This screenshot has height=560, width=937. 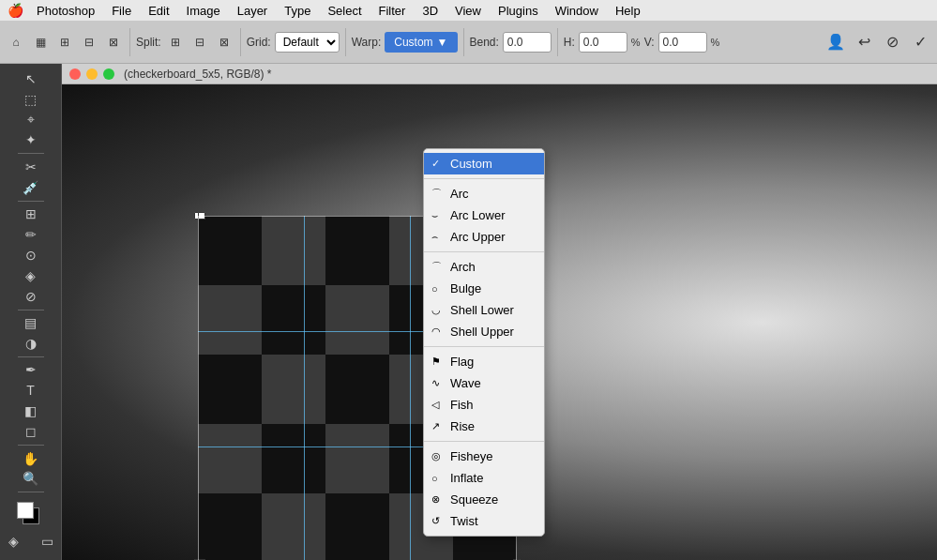 What do you see at coordinates (392, 11) in the screenshot?
I see `menu-filter: Filter` at bounding box center [392, 11].